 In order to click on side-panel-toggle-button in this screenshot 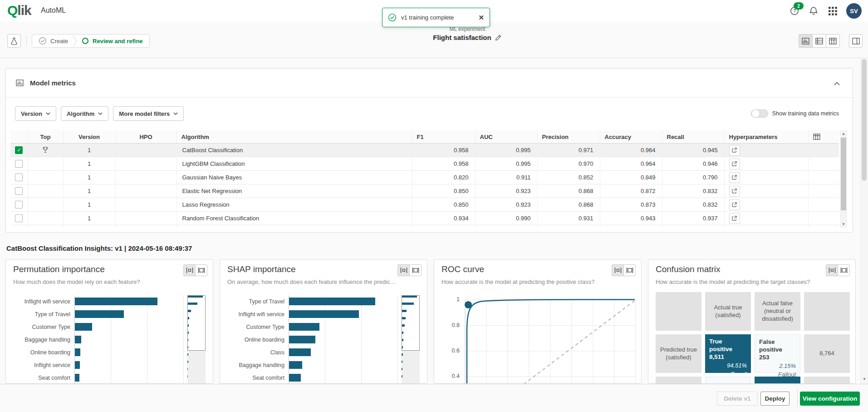, I will do `click(856, 41)`.